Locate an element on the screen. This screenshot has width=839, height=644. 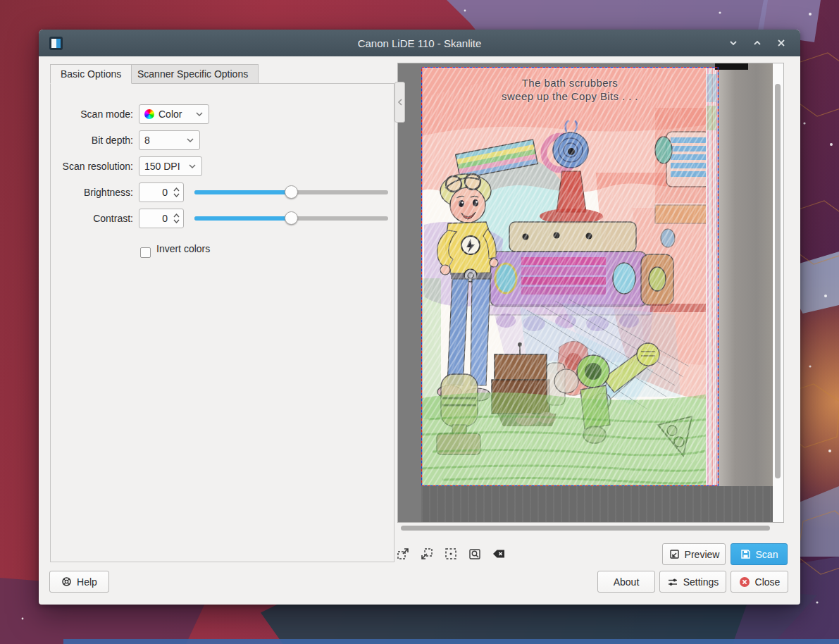
contrast-spinbox: 0 is located at coordinates (161, 218).